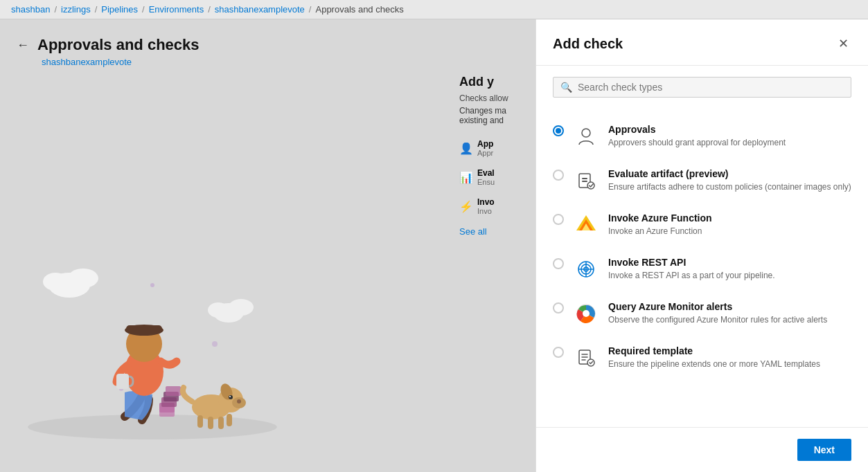  Describe the element at coordinates (702, 136) in the screenshot. I see `check-item-approvals: Approvals Approvers should grant approva…` at that location.